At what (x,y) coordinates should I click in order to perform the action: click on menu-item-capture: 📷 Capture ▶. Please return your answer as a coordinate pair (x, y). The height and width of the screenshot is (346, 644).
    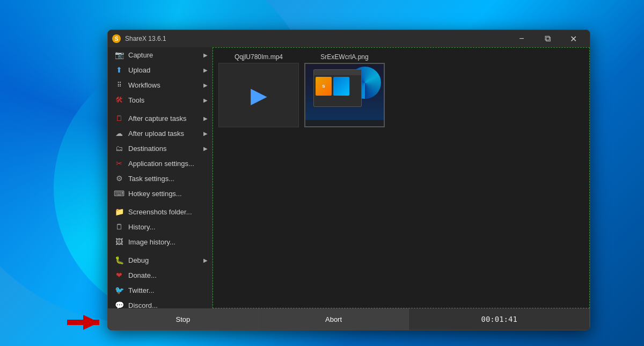
    Looking at the image, I should click on (160, 55).